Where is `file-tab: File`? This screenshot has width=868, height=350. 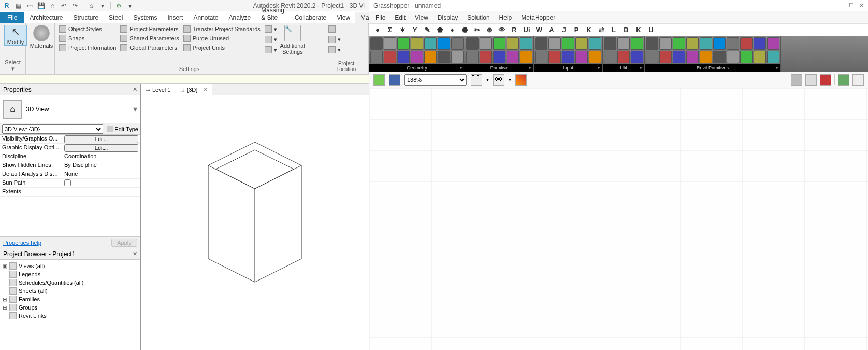 file-tab: File is located at coordinates (12, 18).